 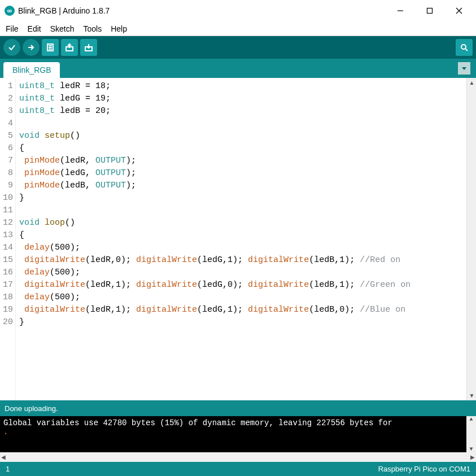 I want to click on tab-active: Blink_RGB, so click(x=32, y=70).